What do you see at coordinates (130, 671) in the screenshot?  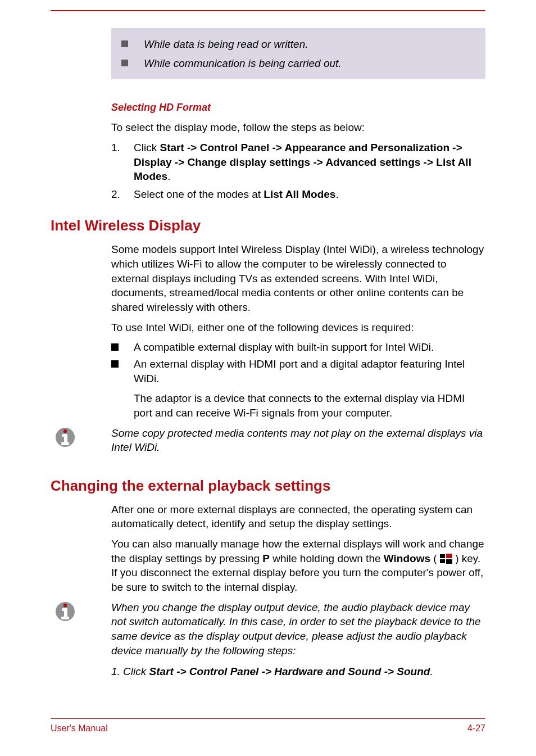 I see `text: 1. Click` at bounding box center [130, 671].